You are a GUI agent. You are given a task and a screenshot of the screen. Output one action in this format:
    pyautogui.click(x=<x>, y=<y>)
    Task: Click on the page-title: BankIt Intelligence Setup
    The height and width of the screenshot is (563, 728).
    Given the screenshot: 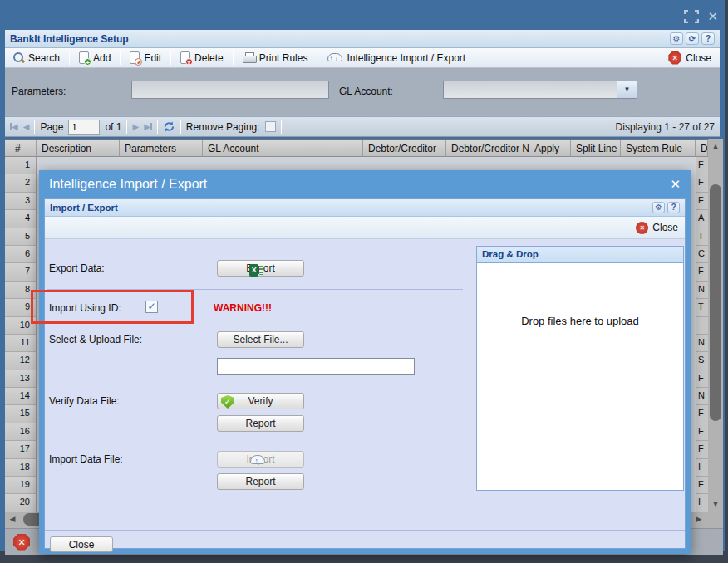 What is the action you would take?
    pyautogui.click(x=70, y=39)
    